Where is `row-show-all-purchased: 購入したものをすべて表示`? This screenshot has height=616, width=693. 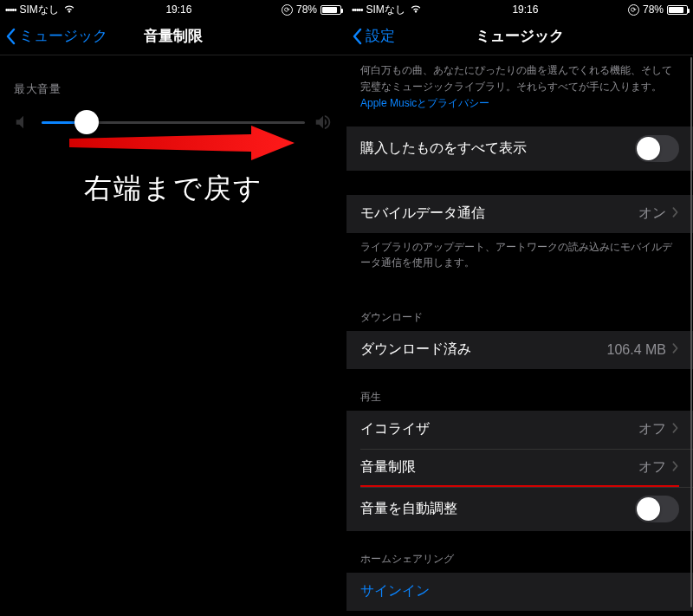
row-show-all-purchased: 購入したものをすべて表示 is located at coordinates (520, 149).